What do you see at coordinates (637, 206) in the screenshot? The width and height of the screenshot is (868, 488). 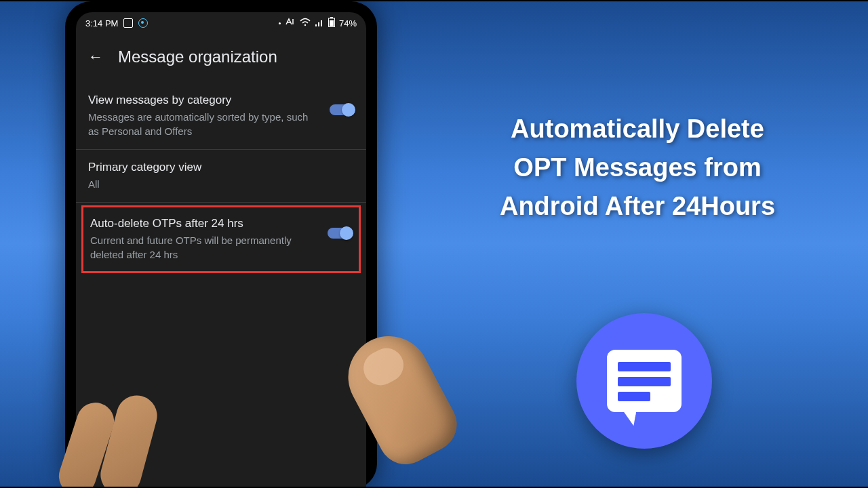 I see `promo-line-3: Android After 24Hours` at bounding box center [637, 206].